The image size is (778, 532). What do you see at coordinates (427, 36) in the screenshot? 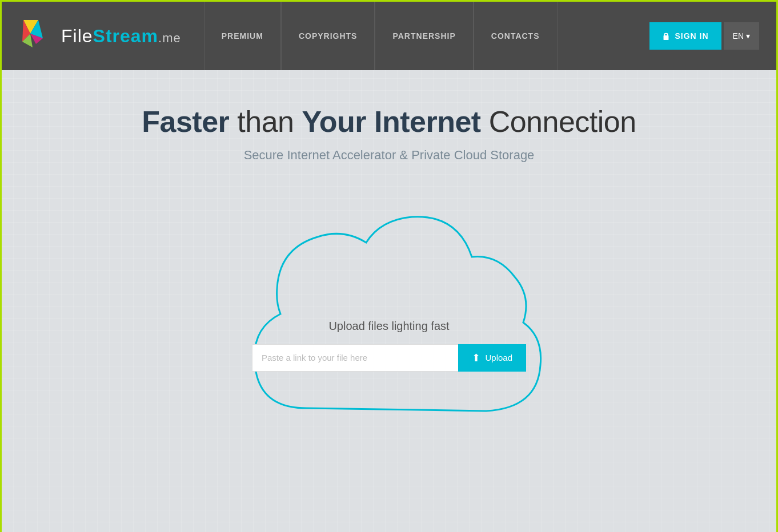
I see `nav-links: PREMIUM COPYRIGHTS PARTNERSHIP CONTACTS` at bounding box center [427, 36].